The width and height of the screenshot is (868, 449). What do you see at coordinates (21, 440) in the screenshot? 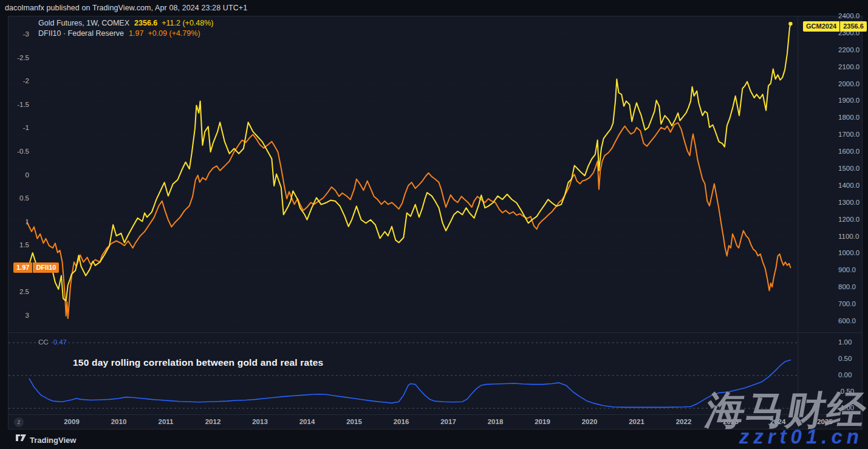
I see `tradingview-logo-icon` at bounding box center [21, 440].